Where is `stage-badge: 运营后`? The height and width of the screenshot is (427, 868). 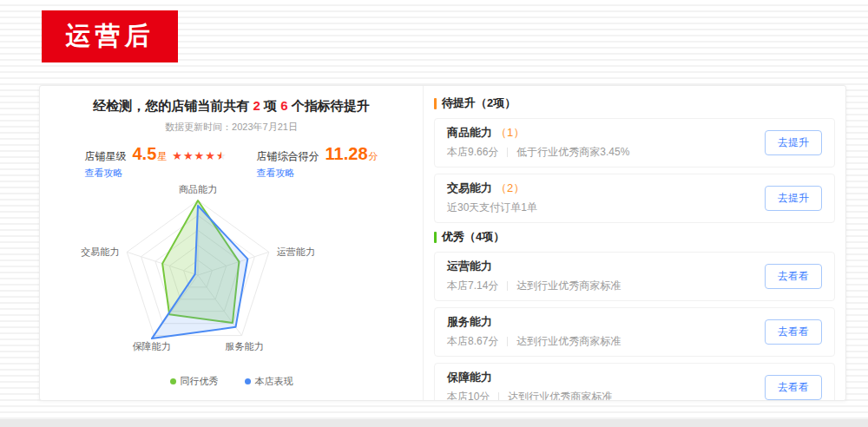 stage-badge: 运营后 is located at coordinates (109, 36).